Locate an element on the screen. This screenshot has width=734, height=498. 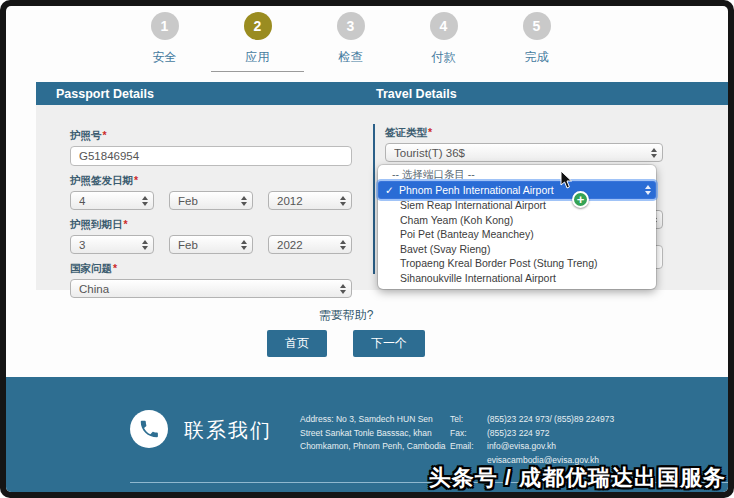
step-indicator: 1 安全 2 应用 3 检查 4 付款 5 完成 is located at coordinates (350, 42).